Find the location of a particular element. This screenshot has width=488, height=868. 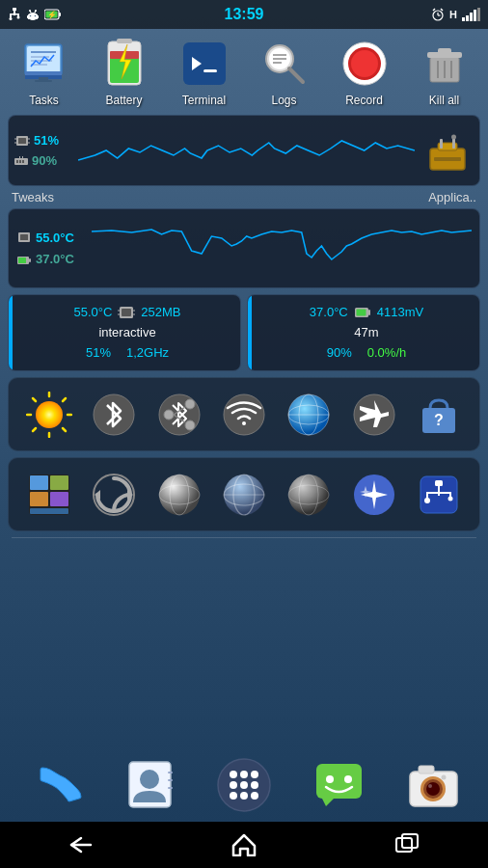

apps-grid-dock is located at coordinates (245, 785).